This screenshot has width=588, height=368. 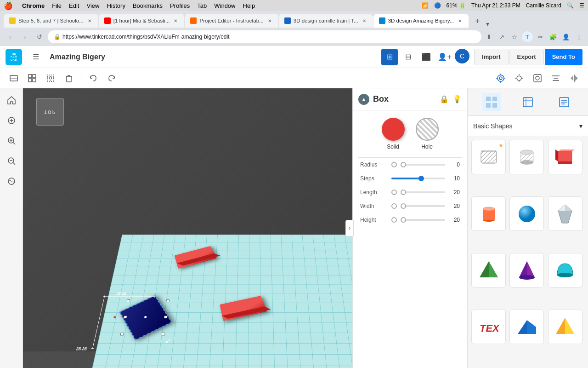 I want to click on shape-item-sphere, so click(x=526, y=213).